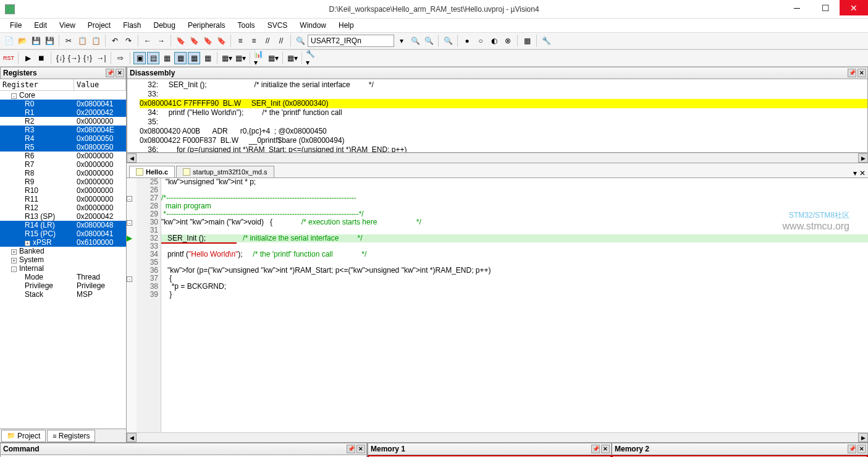  What do you see at coordinates (63, 242) in the screenshot?
I see `register-row: +xPSR0x6100000` at bounding box center [63, 242].